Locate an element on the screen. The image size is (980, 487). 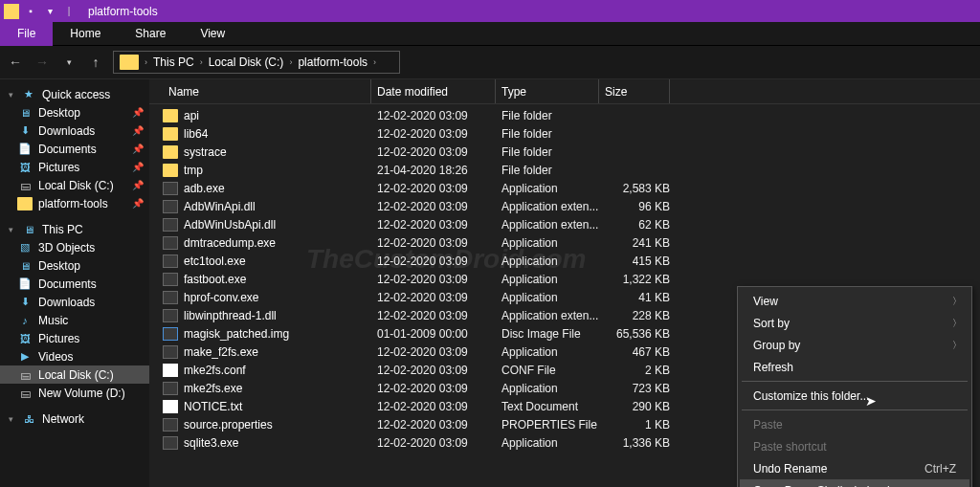
sidebar-item-platform-tools: platform-tools📌 is located at coordinates (75, 203).